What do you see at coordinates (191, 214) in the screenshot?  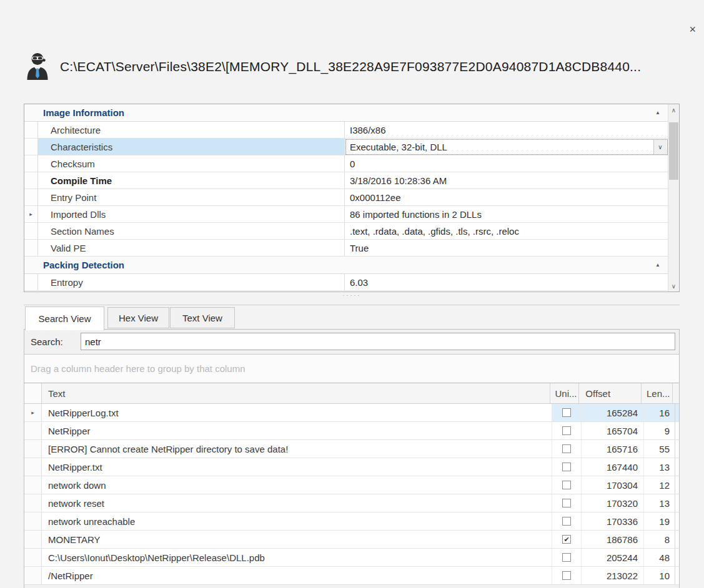 I see `property-label: Imported Dlls` at bounding box center [191, 214].